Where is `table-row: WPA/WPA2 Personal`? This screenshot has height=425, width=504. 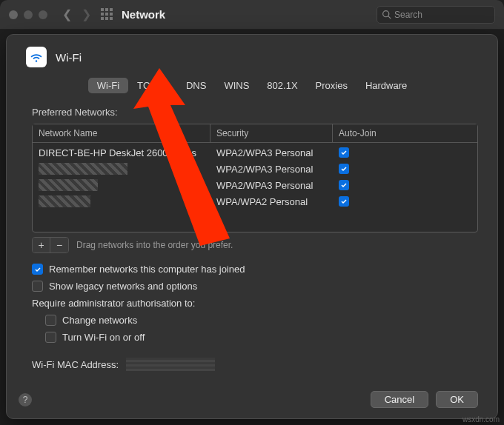
table-row: WPA/WPA2 Personal is located at coordinates (255, 201).